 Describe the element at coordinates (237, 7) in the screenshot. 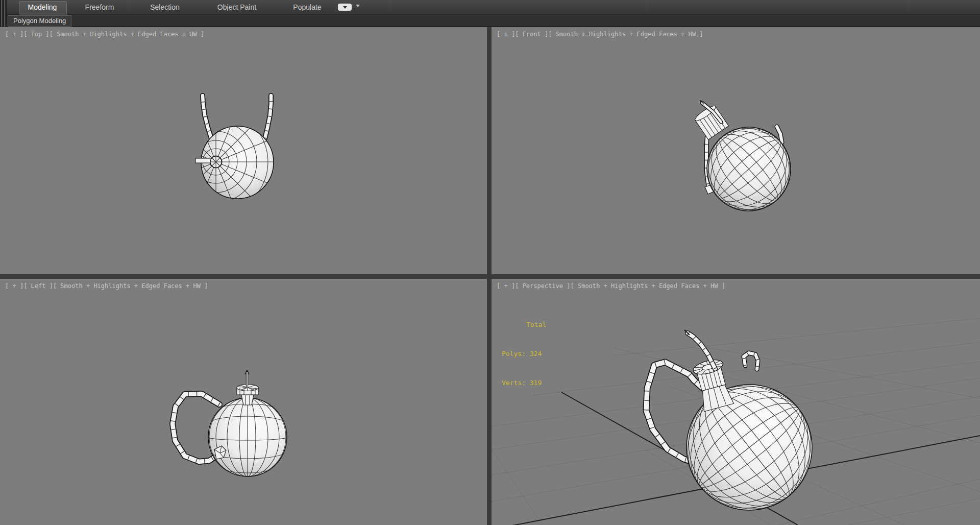

I see `tab-object-paint: Object Paint` at that location.